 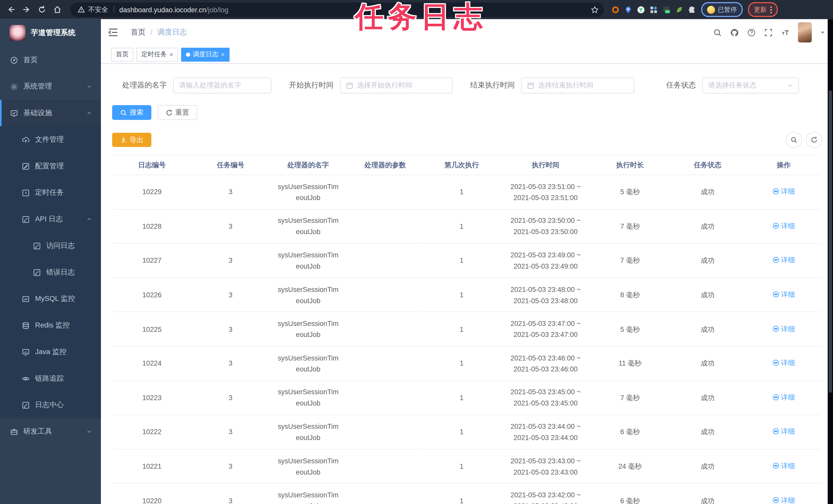 What do you see at coordinates (152, 192) in the screenshot?
I see `cell-log-id: 10229` at bounding box center [152, 192].